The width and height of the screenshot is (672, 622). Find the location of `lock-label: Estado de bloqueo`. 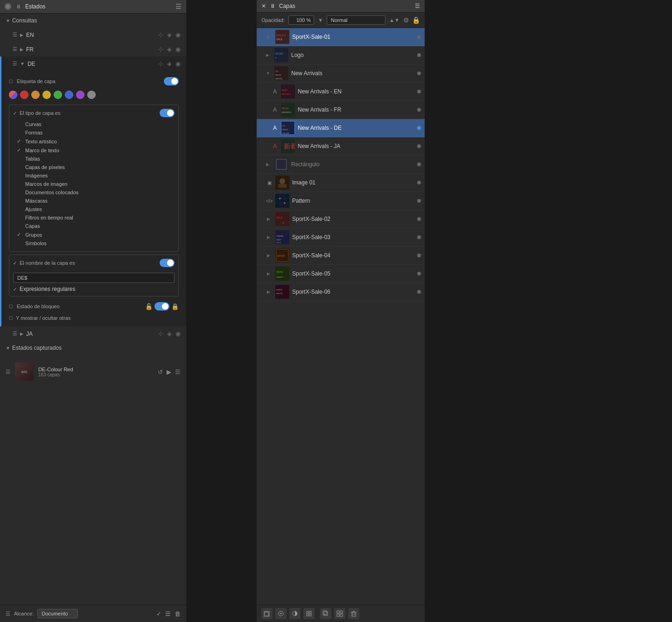

lock-label: Estado de bloqueo is located at coordinates (79, 306).